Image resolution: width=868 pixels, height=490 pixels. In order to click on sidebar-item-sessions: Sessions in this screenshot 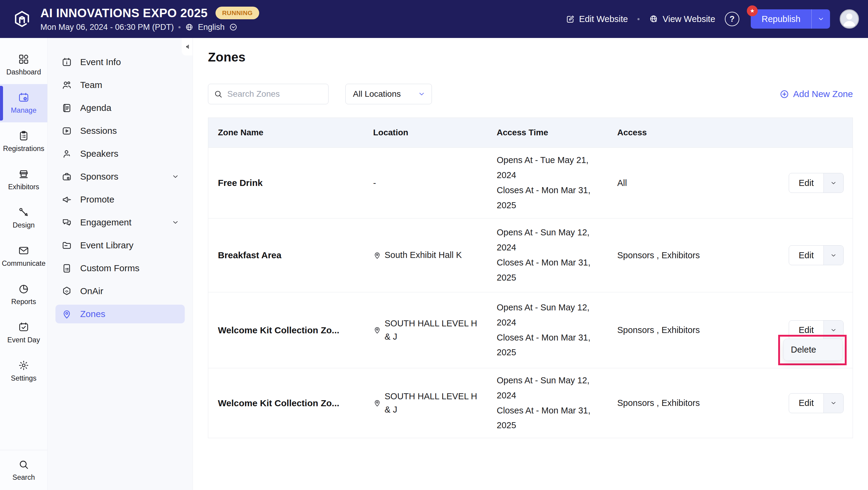, I will do `click(120, 131)`.